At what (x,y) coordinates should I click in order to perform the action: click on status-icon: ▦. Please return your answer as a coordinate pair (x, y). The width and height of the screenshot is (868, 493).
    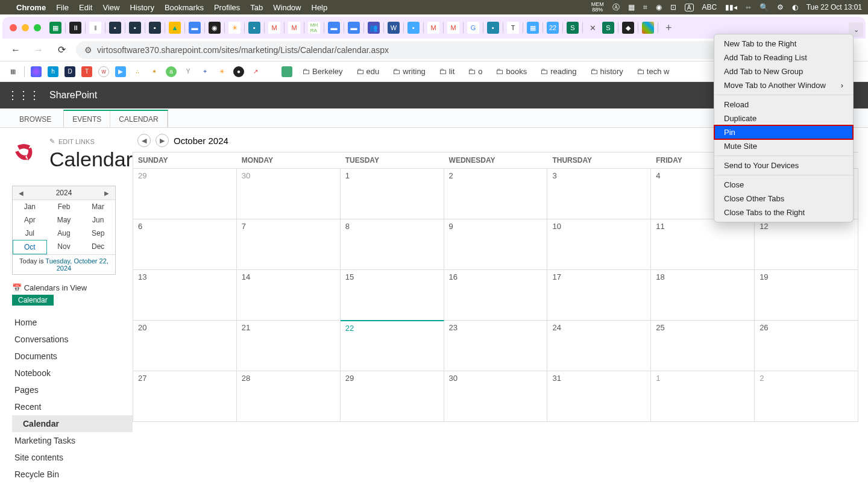
    Looking at the image, I should click on (632, 7).